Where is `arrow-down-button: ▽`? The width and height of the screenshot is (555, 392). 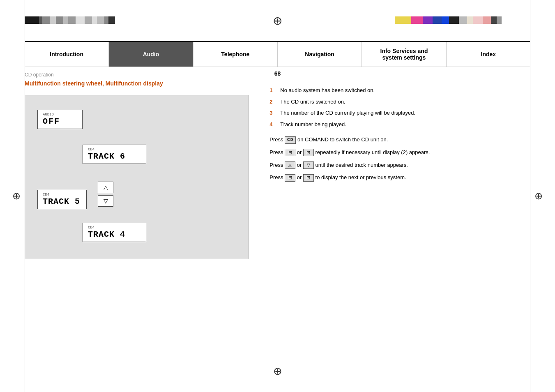
arrow-down-button: ▽ is located at coordinates (106, 201).